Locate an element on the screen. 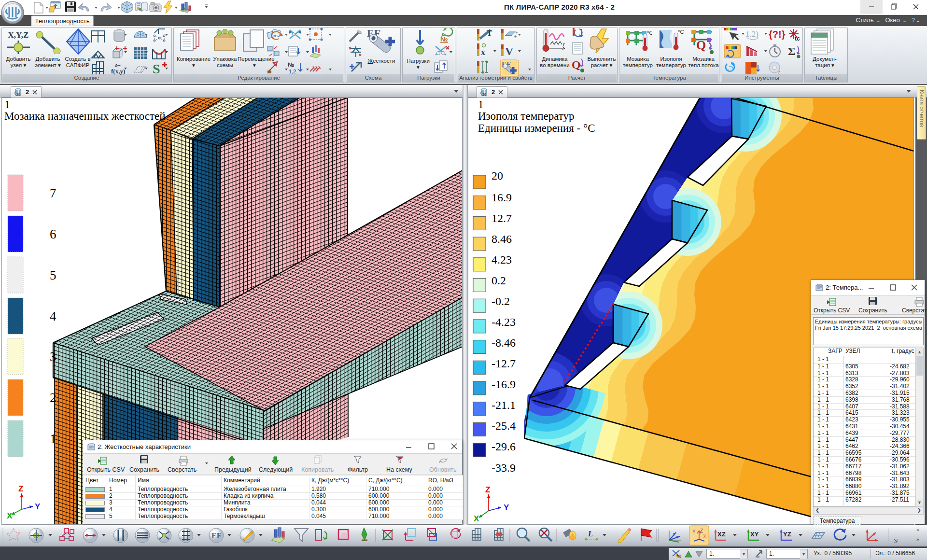  svg-text: EF is located at coordinates (216, 536).